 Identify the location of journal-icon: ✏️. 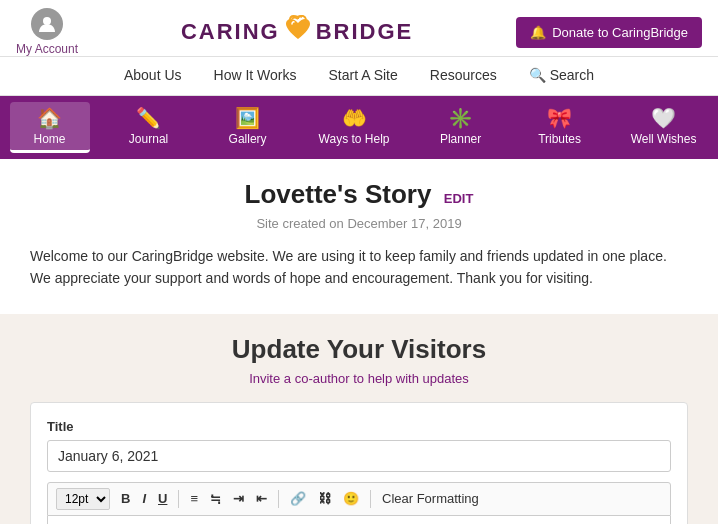
(148, 118).